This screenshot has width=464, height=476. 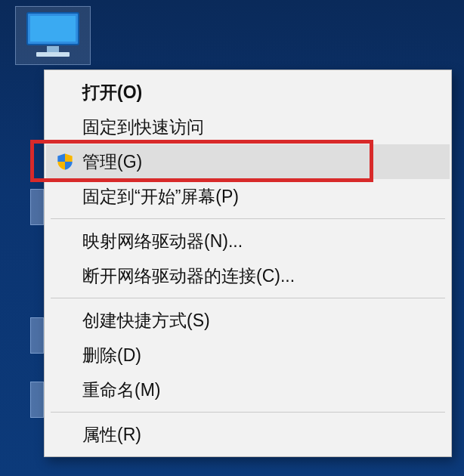 I want to click on menu-properties: 属性(R), so click(x=248, y=434).